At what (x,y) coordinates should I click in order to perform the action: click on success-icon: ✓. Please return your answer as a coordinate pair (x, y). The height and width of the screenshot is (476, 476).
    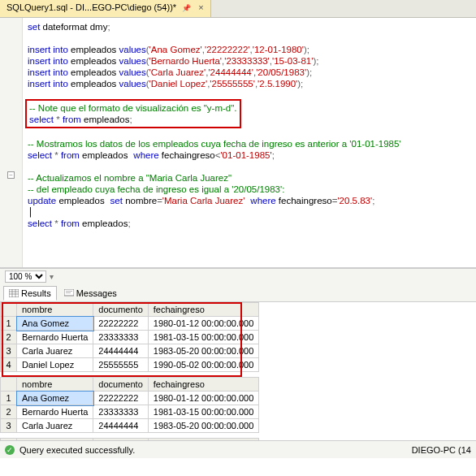
    Looking at the image, I should click on (10, 450).